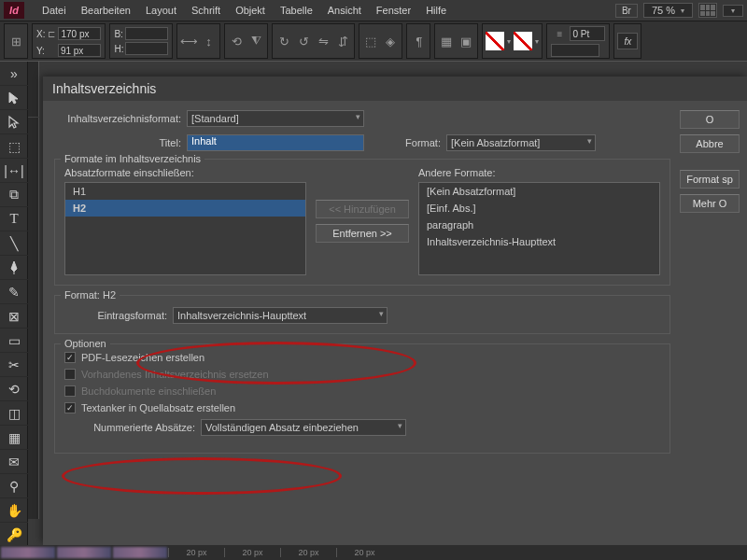 This screenshot has width=747, height=560. I want to click on position-group: X:⊏ Y:, so click(69, 41).